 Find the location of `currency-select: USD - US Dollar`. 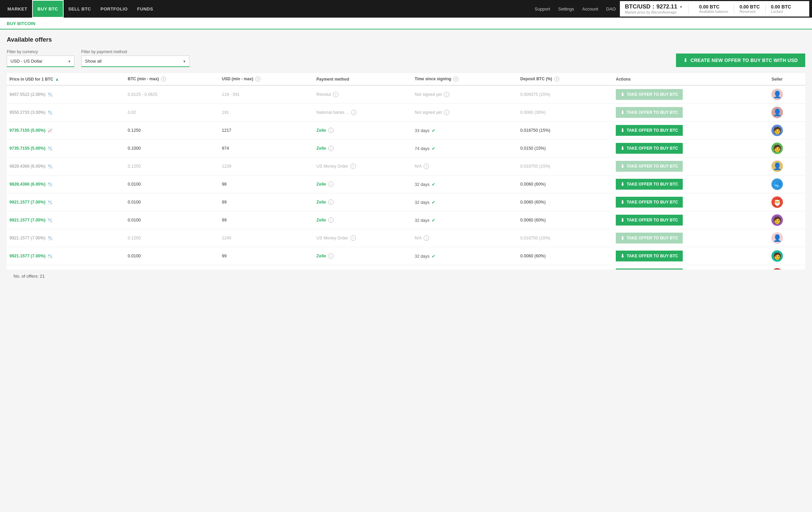

currency-select: USD - US Dollar is located at coordinates (41, 61).